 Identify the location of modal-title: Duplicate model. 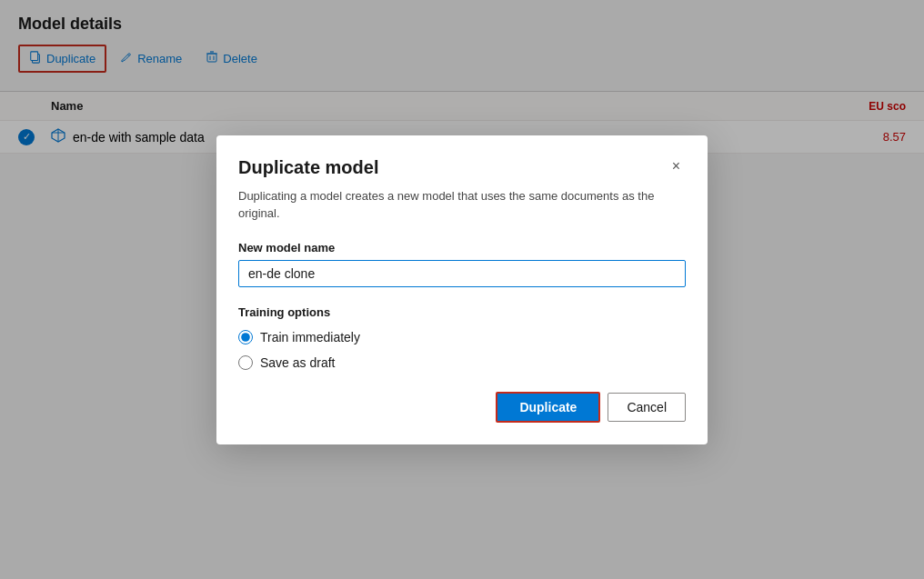
(308, 167).